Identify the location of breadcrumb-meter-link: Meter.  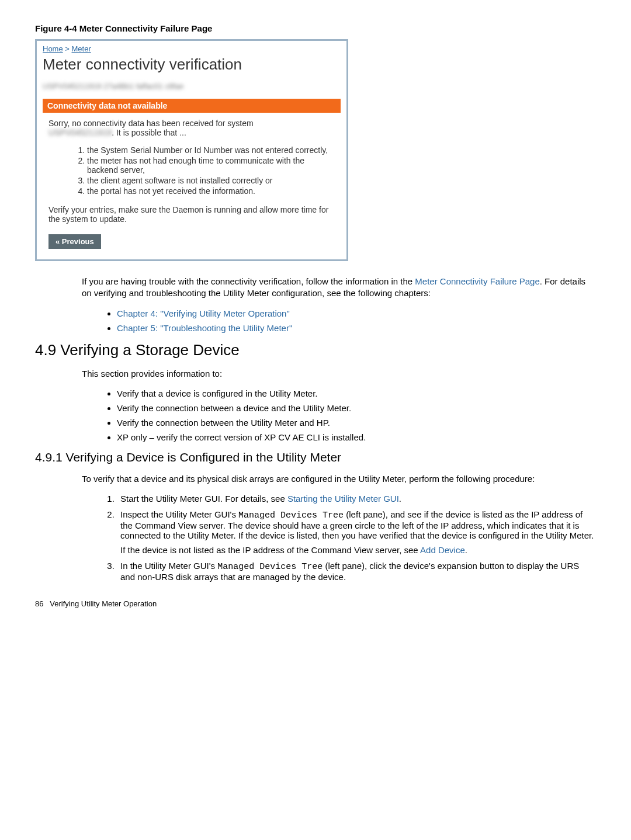
(82, 49).